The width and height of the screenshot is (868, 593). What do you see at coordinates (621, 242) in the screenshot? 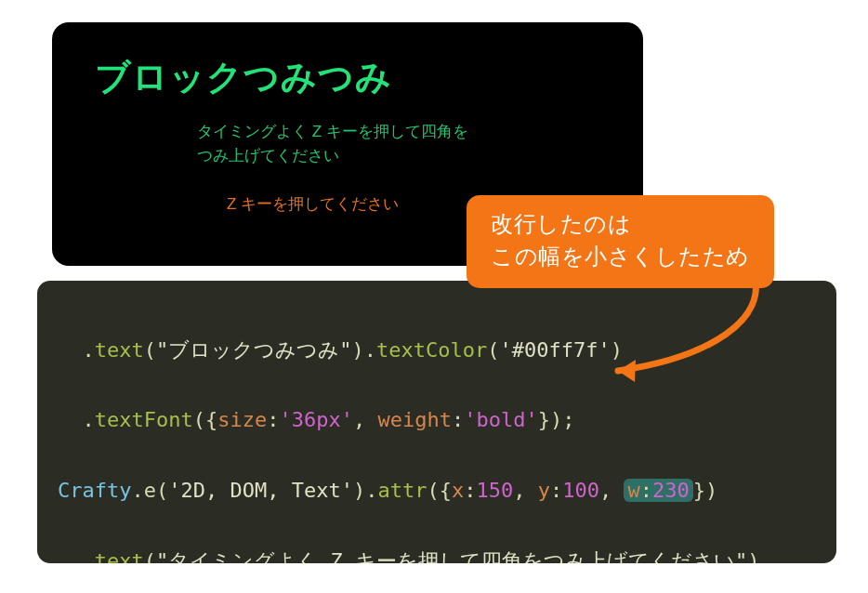
I see `annotation-callout: 改行したのは この幅を小さくしたため` at bounding box center [621, 242].